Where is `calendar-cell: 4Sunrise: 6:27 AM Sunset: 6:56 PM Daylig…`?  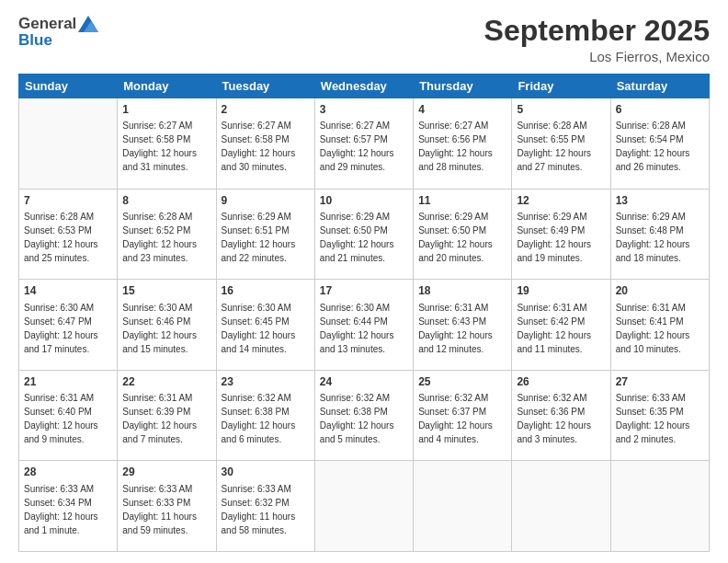 calendar-cell: 4Sunrise: 6:27 AM Sunset: 6:56 PM Daylig… is located at coordinates (463, 144).